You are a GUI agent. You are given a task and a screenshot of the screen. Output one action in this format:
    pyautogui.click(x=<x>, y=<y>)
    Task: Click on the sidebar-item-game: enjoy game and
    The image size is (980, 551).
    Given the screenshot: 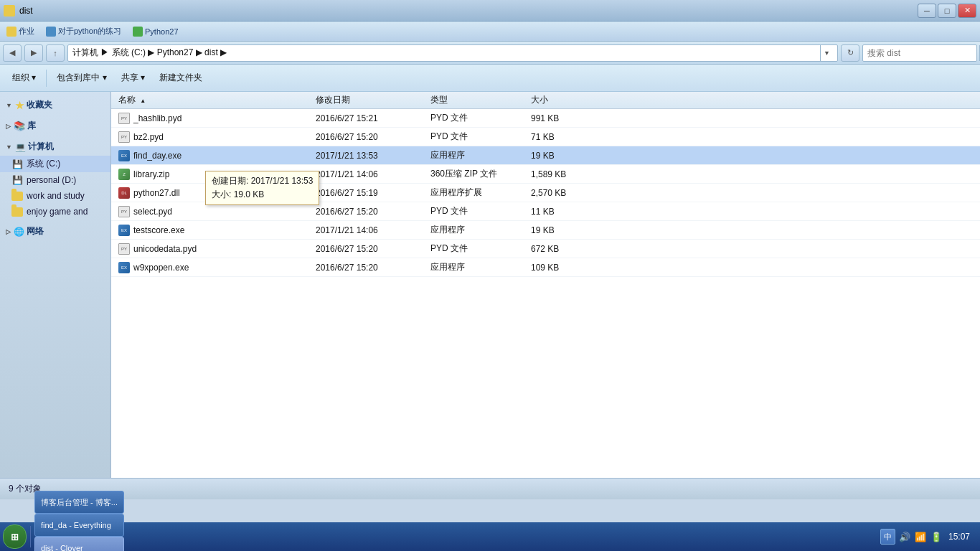 What is the action you would take?
    pyautogui.click(x=55, y=212)
    